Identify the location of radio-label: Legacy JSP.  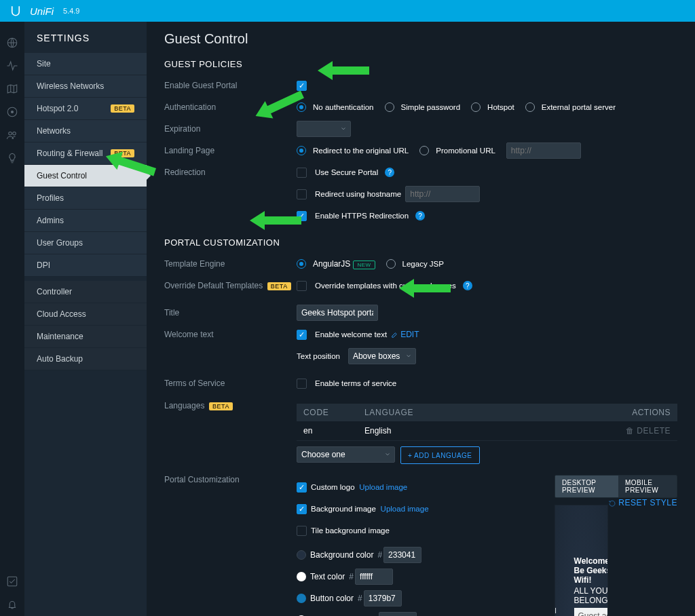
(424, 264).